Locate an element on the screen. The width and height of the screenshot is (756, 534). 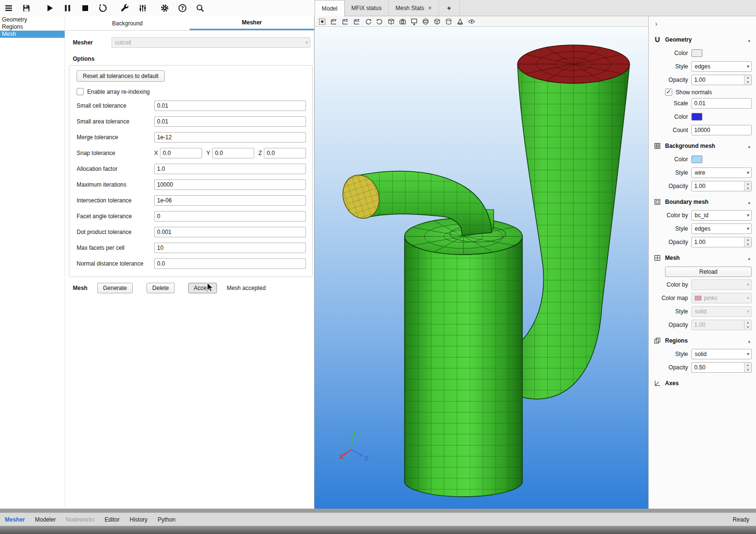
array-reindex-checkbox is located at coordinates (80, 92).